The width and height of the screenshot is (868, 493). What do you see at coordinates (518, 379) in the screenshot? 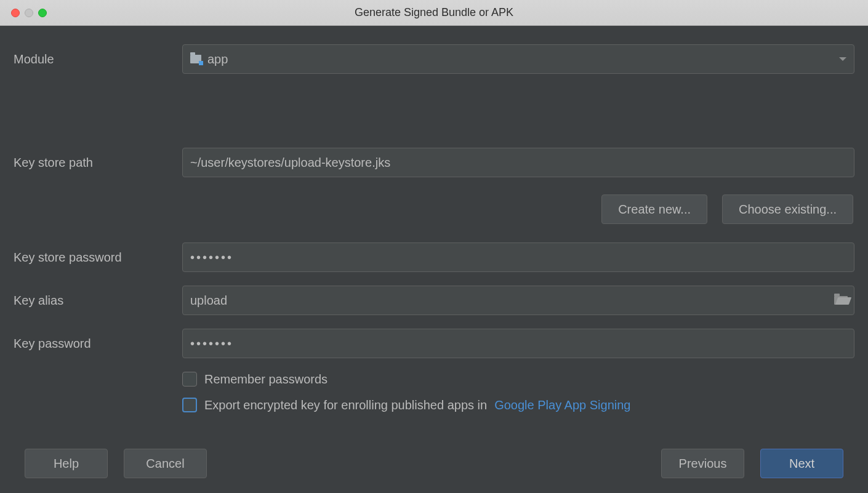
I see `remember-passwords-row: Remember passwords` at bounding box center [518, 379].